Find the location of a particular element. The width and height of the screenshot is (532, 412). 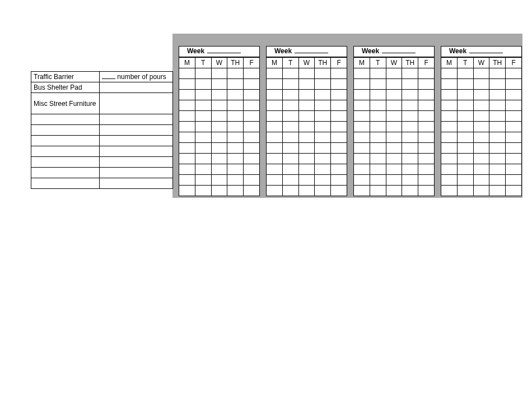

day-header: W is located at coordinates (394, 63).